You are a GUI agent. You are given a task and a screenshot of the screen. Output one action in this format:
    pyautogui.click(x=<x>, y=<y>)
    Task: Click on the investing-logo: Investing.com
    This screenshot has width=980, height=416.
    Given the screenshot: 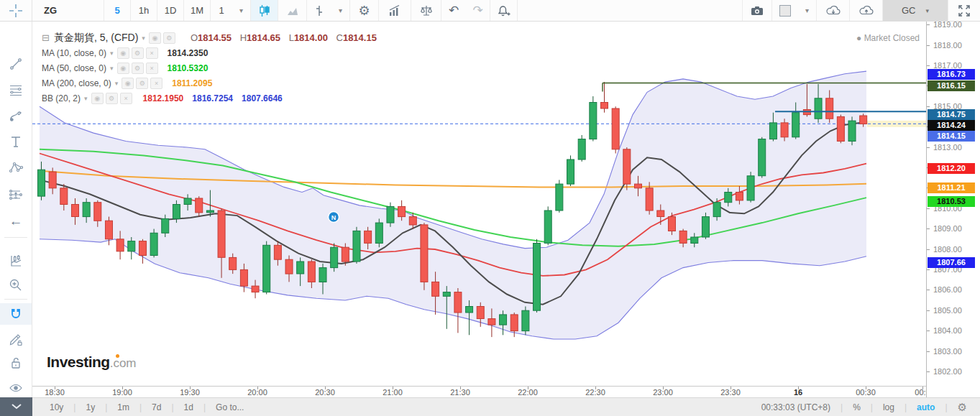 What is the action you would take?
    pyautogui.click(x=92, y=362)
    